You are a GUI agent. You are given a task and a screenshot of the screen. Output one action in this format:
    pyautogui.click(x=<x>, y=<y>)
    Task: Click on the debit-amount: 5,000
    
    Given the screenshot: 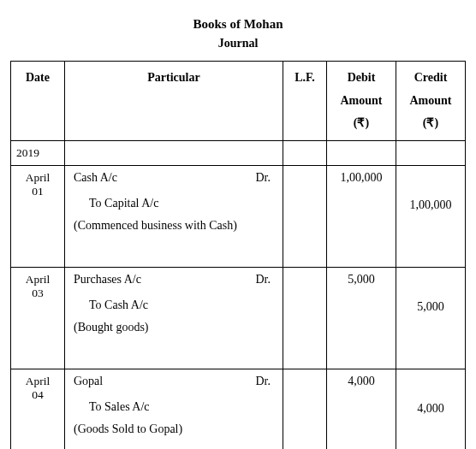 What is the action you would take?
    pyautogui.click(x=361, y=279)
    